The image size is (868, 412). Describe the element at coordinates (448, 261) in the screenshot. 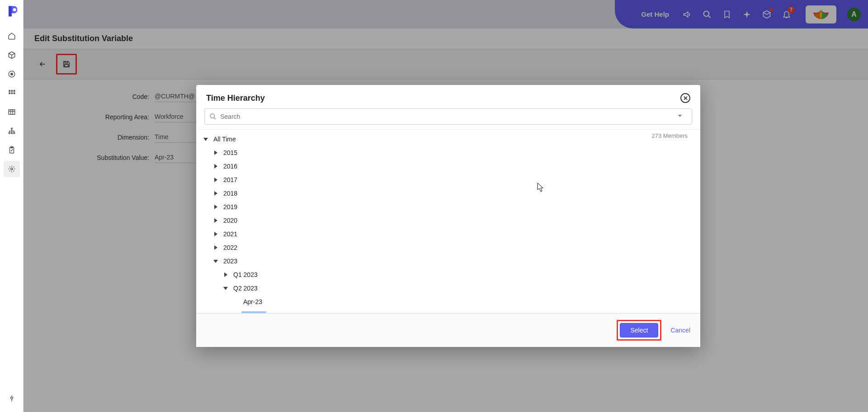

I see `tree-node-year: 2023` at that location.